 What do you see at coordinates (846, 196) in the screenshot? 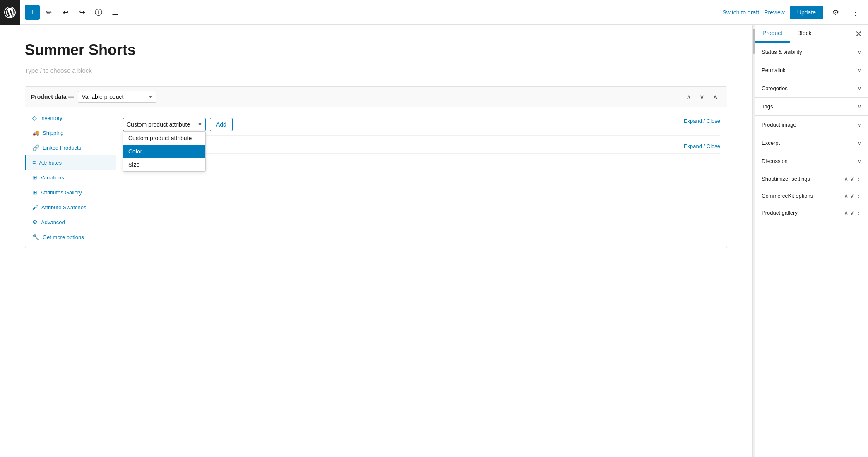
I see `commercekit-up-button: ∧` at bounding box center [846, 196].